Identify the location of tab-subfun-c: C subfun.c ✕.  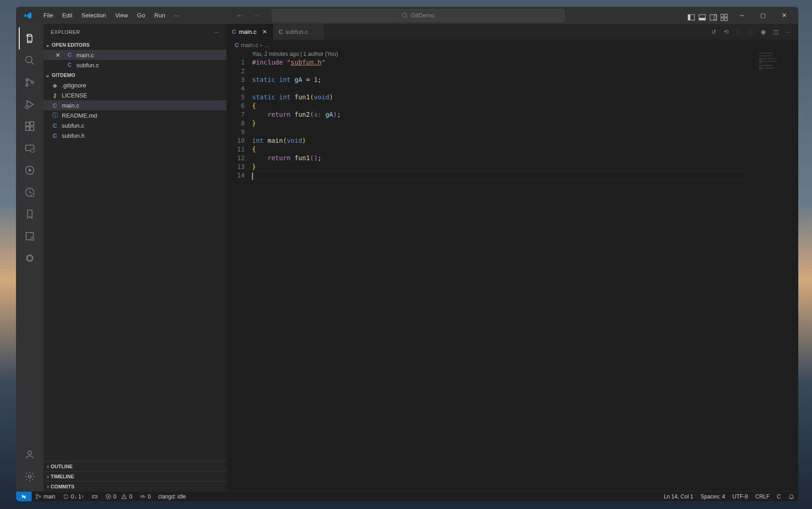
(299, 32).